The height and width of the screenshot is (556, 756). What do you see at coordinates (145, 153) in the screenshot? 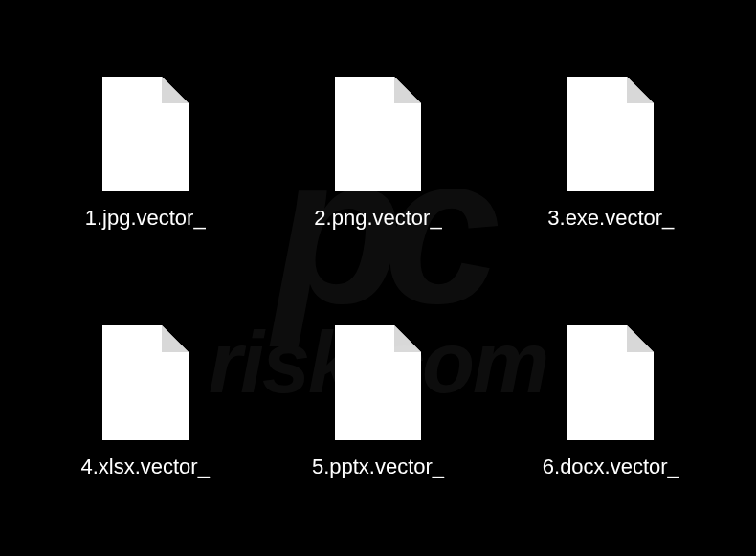
I see `file-item: 1.jpg.vector_` at bounding box center [145, 153].